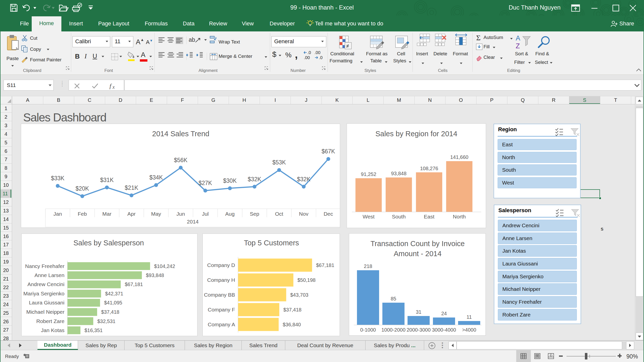 Image resolution: width=644 pixels, height=362 pixels. I want to click on svg-text: Mar, so click(107, 214).